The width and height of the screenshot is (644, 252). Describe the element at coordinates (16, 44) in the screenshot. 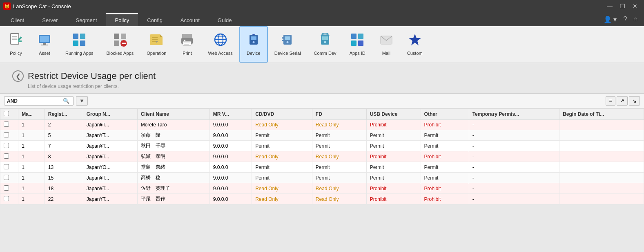

I see `toolbar-policy: Policy` at that location.